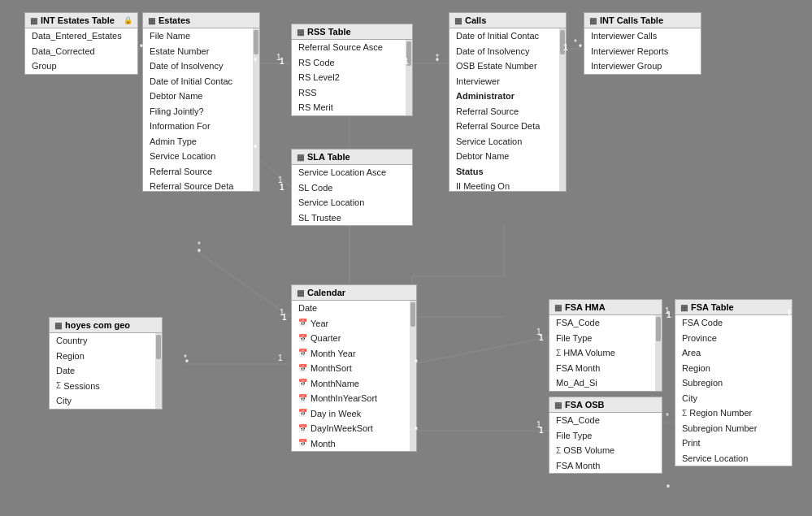 This screenshot has width=812, height=516. Describe the element at coordinates (280, 358) in the screenshot. I see `svg-text: 1` at that location.